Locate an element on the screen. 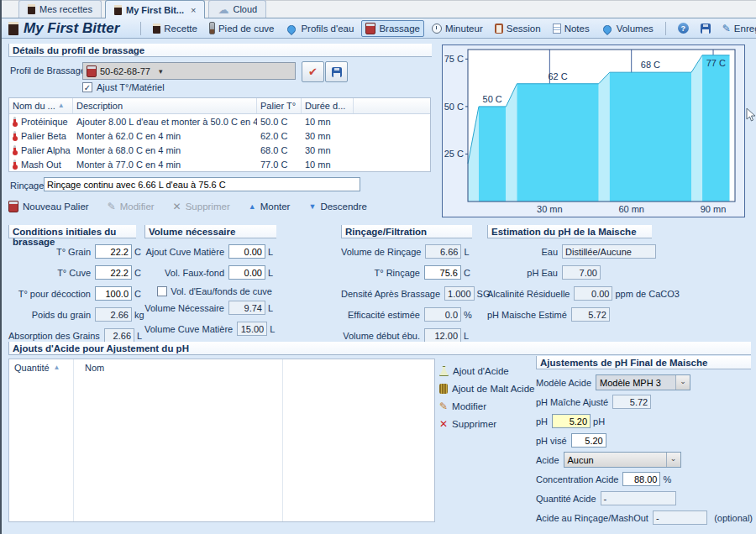  recipe-title: My First Bitter is located at coordinates (71, 29).